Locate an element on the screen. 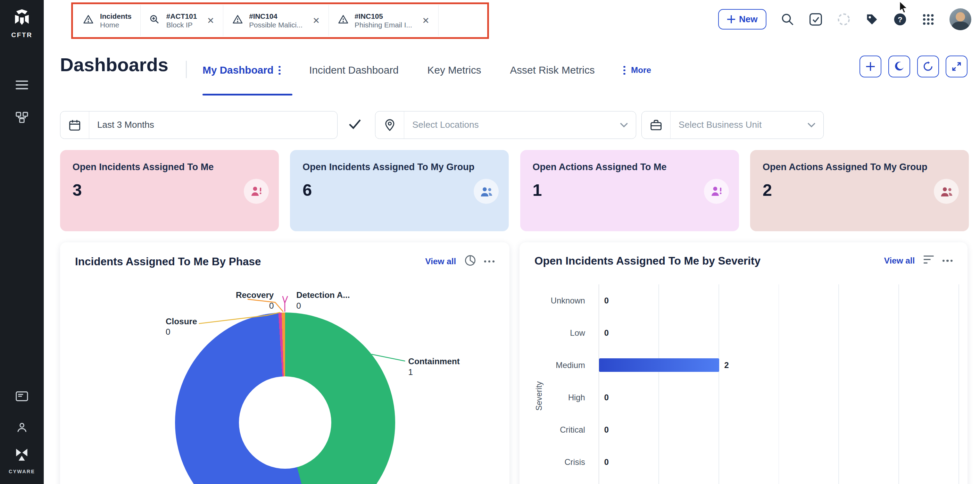 The width and height of the screenshot is (980, 484). warning-triangle-icon is located at coordinates (88, 21).